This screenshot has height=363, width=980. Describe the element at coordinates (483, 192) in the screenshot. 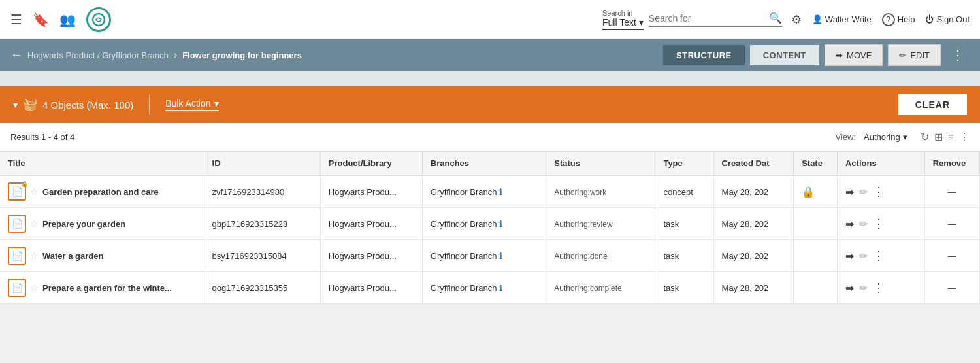

I see `cell-branches-0: Gryffindor Branch ℹ` at that location.